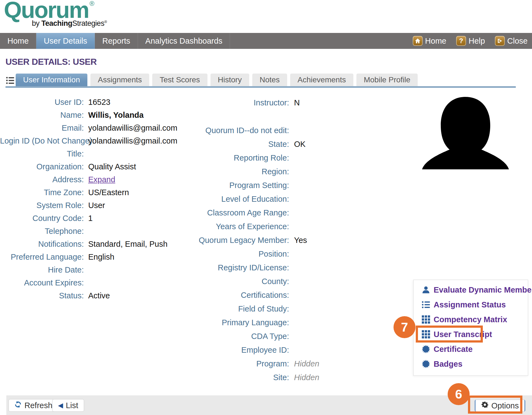 Image resolution: width=532 pixels, height=415 pixels. I want to click on help-icon: ?, so click(461, 41).